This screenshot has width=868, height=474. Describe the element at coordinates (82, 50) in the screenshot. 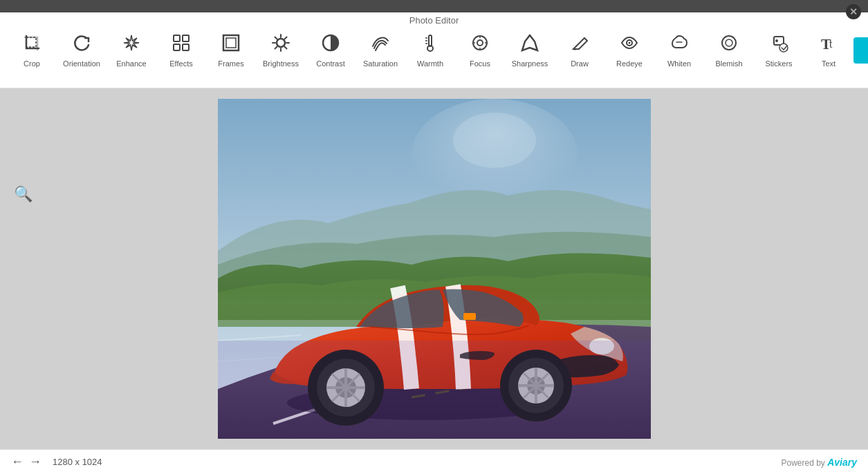

I see `tool-orientation: Orientation` at that location.